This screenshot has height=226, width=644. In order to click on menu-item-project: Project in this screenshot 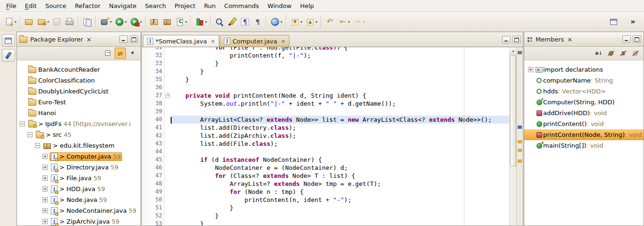, I will do `click(185, 6)`.